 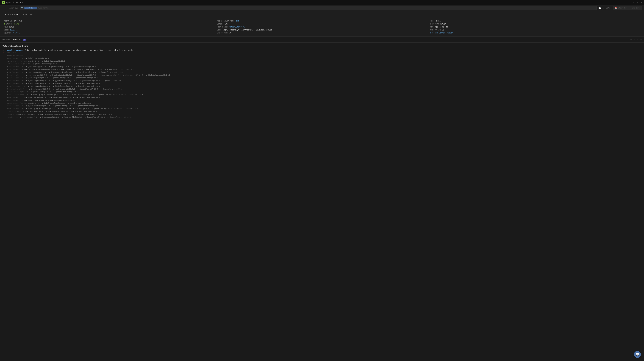 What do you see at coordinates (434, 24) in the screenshot?
I see `platform-label: Platform` at bounding box center [434, 24].